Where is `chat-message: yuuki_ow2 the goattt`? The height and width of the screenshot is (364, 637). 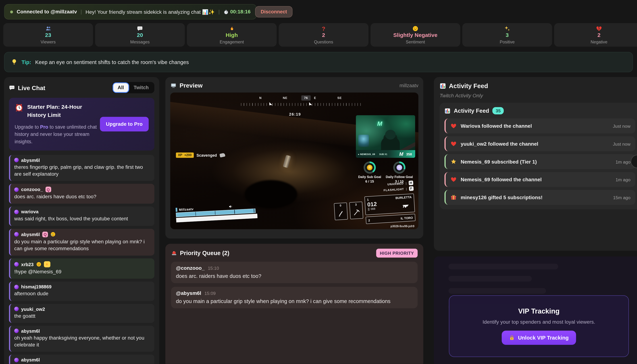 chat-message: yuuki_ow2 the goattt is located at coordinates (82, 313).